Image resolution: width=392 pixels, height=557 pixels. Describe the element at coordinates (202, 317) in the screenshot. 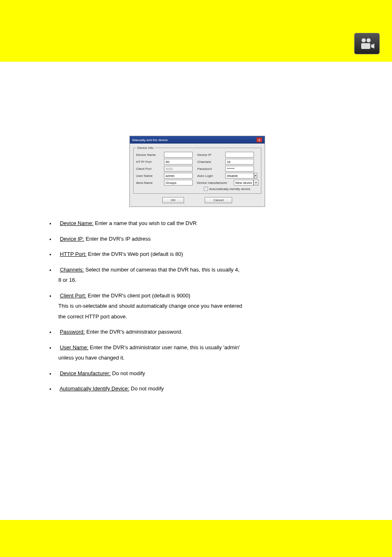

I see `desc-text: the correct HTTP port above.` at that location.